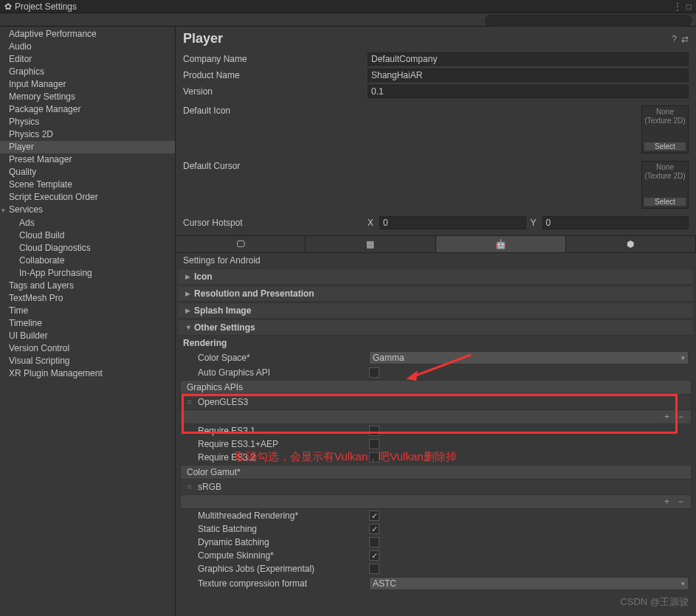  Describe the element at coordinates (453, 223) in the screenshot. I see `hotspot-x-input` at that location.